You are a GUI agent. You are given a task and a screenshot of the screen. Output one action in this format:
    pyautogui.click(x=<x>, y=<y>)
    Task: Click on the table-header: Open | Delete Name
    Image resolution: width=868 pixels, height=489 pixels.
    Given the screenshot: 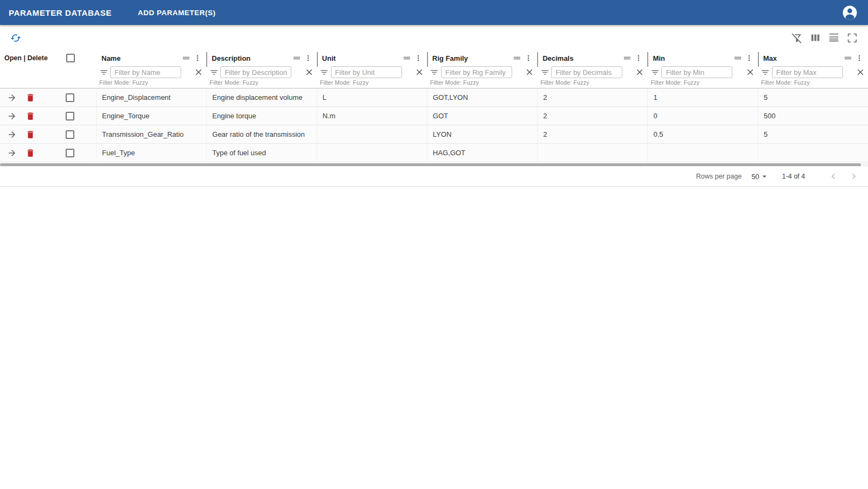 What is the action you would take?
    pyautogui.click(x=434, y=69)
    